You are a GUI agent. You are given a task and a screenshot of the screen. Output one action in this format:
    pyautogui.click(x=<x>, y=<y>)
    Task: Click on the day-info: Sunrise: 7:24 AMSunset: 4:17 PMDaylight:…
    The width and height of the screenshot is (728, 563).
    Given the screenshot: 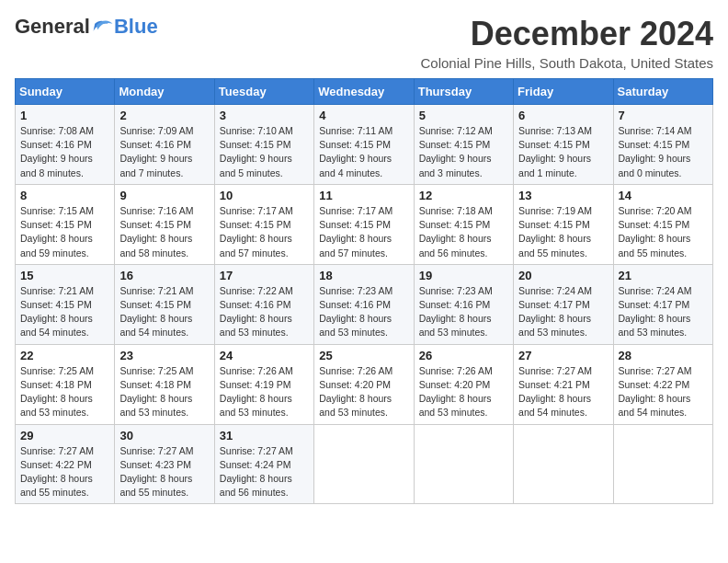 What is the action you would take?
    pyautogui.click(x=664, y=313)
    